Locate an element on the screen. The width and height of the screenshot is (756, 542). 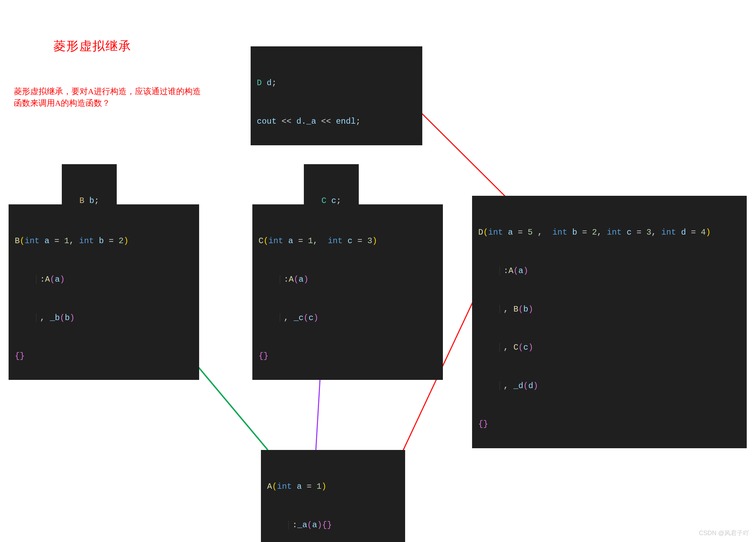
line-A-init: :_a(a){} is located at coordinates (333, 525).